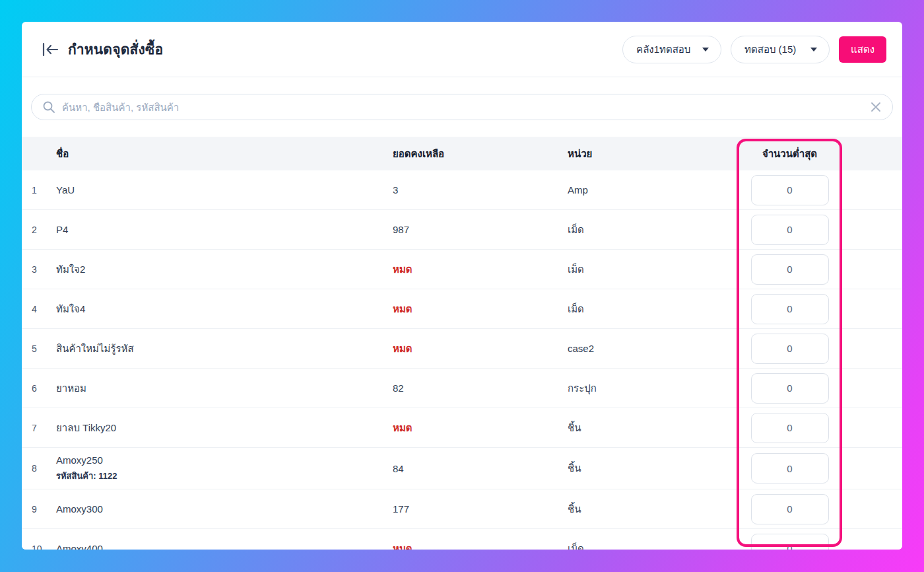 The image size is (924, 572). What do you see at coordinates (50, 50) in the screenshot?
I see `collapse-panel-icon` at bounding box center [50, 50].